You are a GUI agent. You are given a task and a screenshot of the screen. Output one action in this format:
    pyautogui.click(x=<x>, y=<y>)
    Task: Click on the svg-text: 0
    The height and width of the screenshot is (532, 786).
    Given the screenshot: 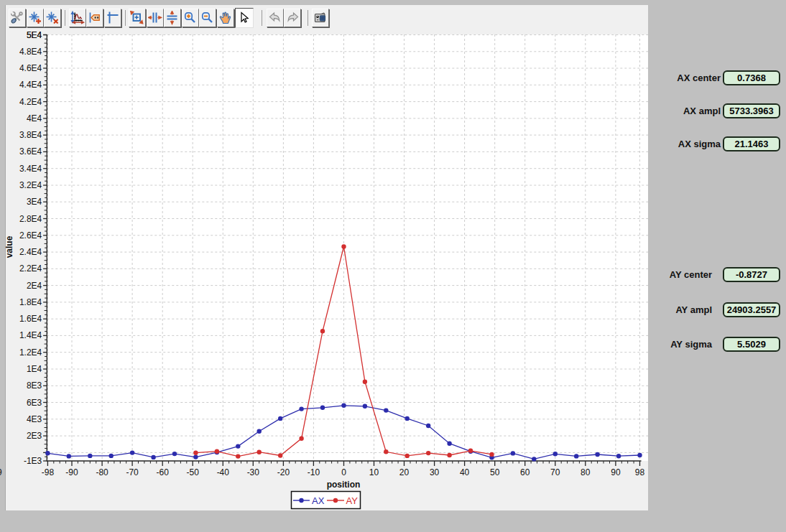 What is the action you would take?
    pyautogui.click(x=343, y=472)
    